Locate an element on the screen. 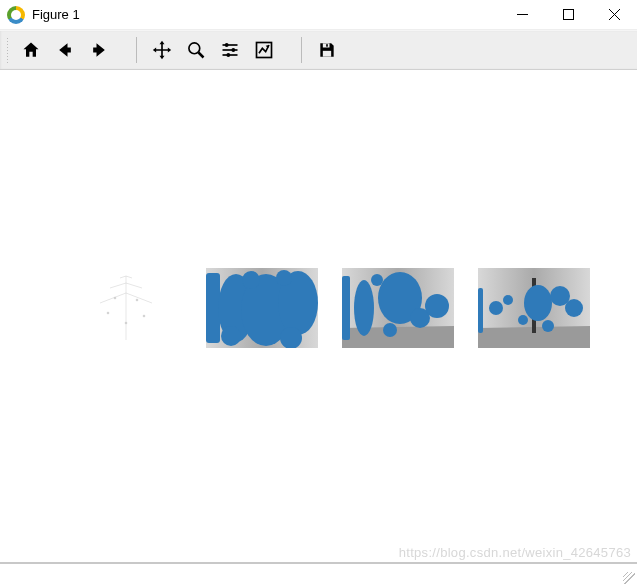  toolbar-grip is located at coordinates (8, 50).